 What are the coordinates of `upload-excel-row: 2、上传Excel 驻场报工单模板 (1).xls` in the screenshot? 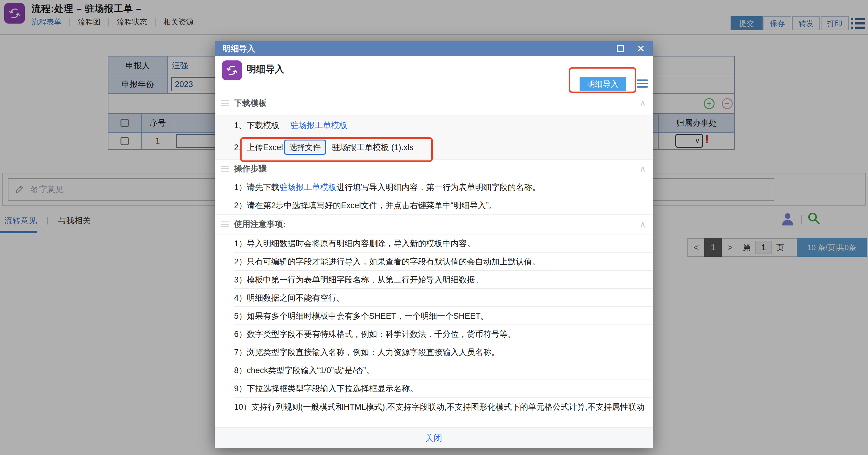 It's located at (434, 148).